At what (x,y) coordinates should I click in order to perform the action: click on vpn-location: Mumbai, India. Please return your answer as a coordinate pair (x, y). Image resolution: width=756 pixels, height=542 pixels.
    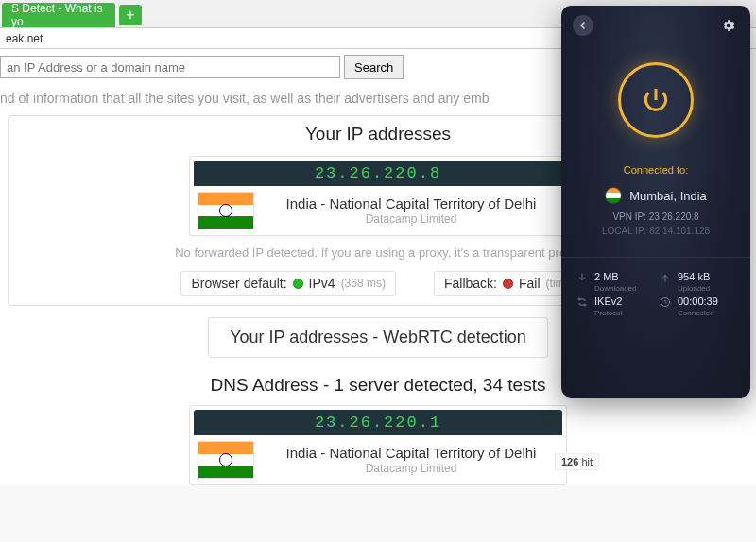
    Looking at the image, I should click on (668, 196).